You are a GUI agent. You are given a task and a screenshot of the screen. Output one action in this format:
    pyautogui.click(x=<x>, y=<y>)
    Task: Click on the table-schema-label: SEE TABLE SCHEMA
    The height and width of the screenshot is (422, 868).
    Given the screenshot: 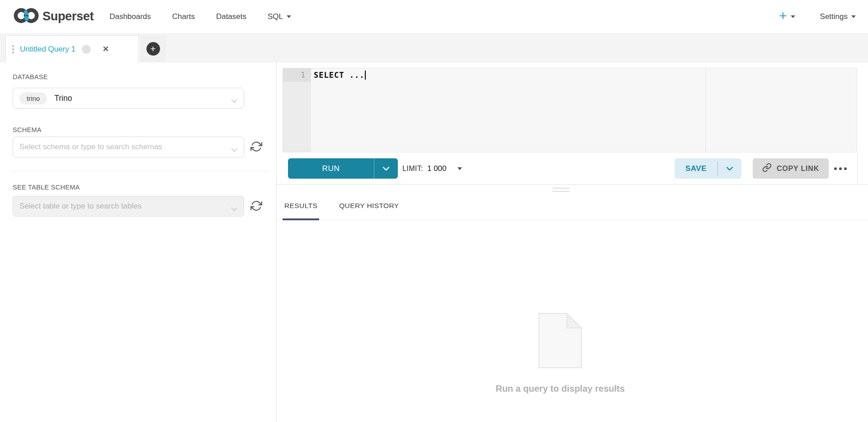 What is the action you would take?
    pyautogui.click(x=46, y=187)
    